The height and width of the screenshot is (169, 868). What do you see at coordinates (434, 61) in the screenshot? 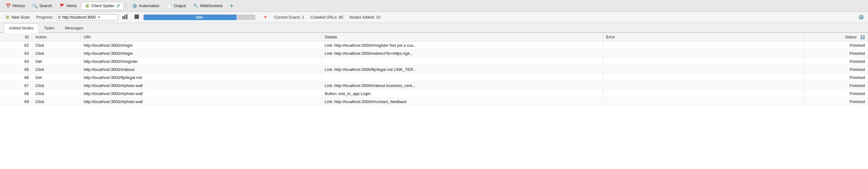
I see `table-row: 64Gethttp://localhost:3000/#/registerFin…` at bounding box center [434, 61].